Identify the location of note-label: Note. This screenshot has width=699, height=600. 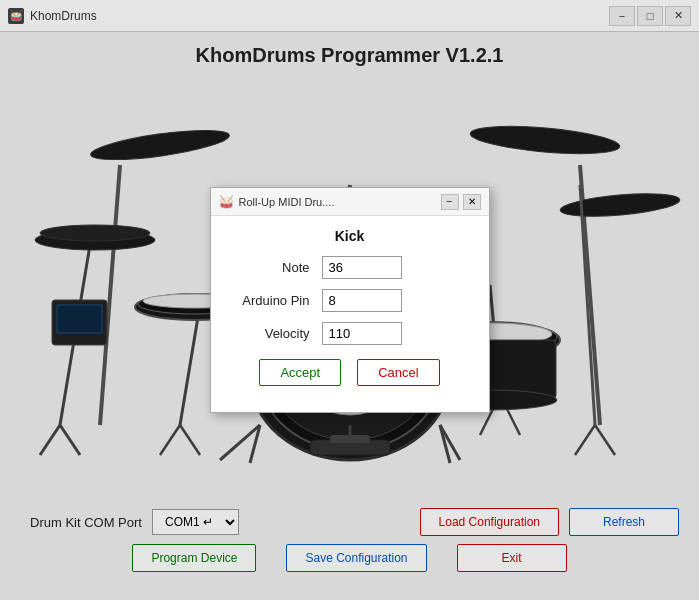
(274, 268).